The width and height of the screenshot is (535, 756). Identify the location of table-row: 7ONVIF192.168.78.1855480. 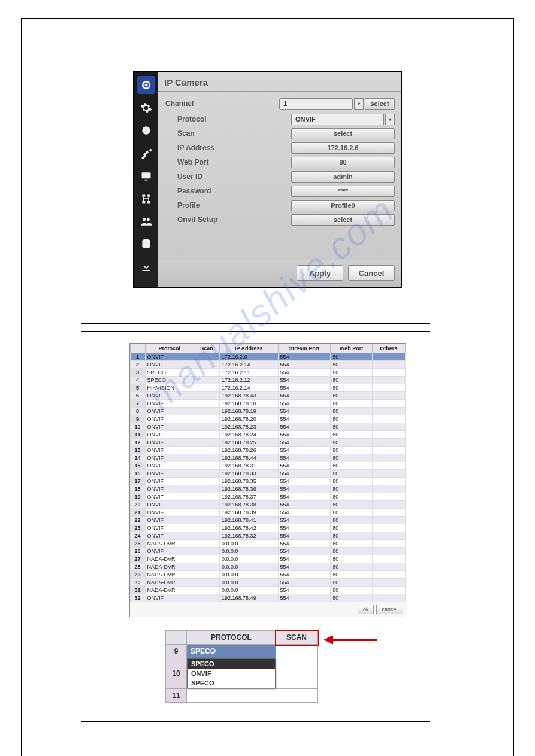
(267, 403).